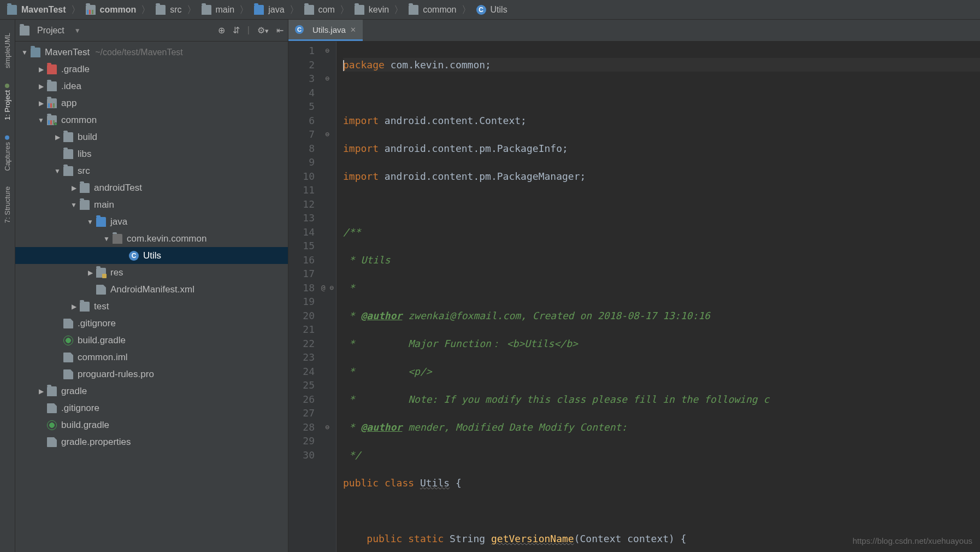 The width and height of the screenshot is (980, 552). I want to click on tree-row: proguard-rules.pro, so click(152, 374).